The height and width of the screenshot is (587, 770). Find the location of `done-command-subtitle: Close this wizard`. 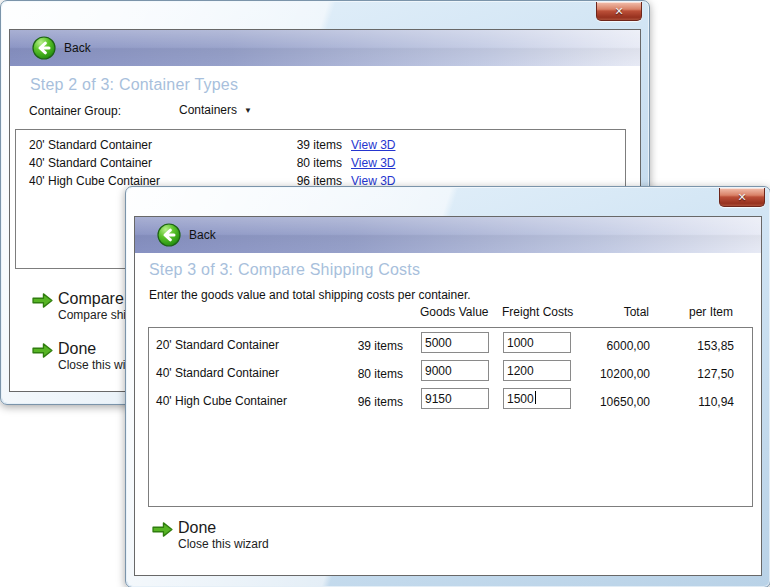

done-command-subtitle: Close this wizard is located at coordinates (224, 544).